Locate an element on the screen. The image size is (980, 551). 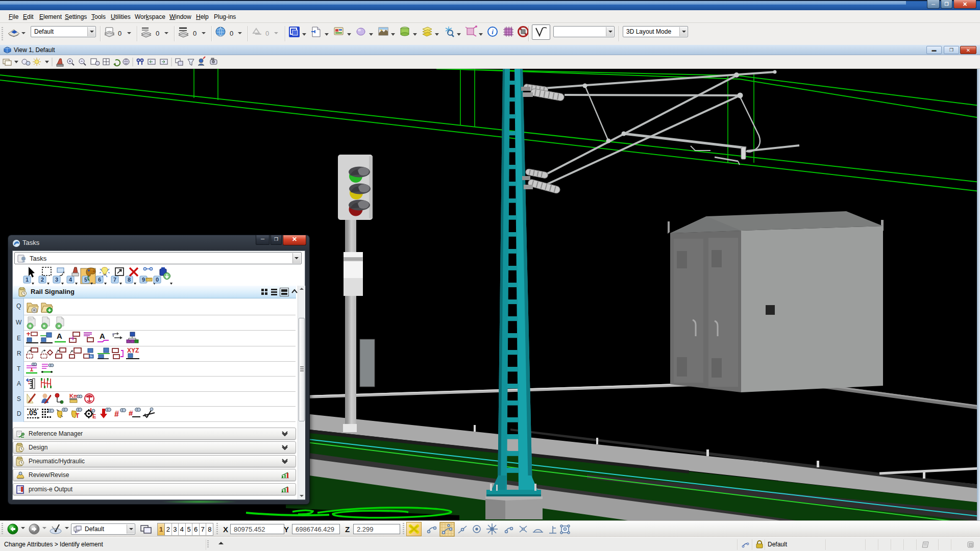
svg-text: E is located at coordinates (94, 416).